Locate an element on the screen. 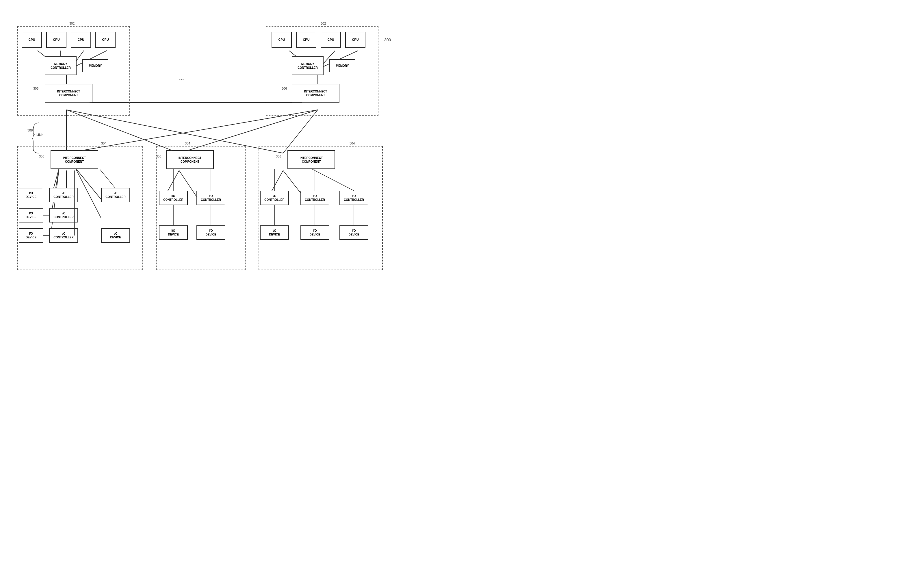 Image resolution: width=897 pixels, height=588 pixels. label-302-left: 302 is located at coordinates (72, 23).